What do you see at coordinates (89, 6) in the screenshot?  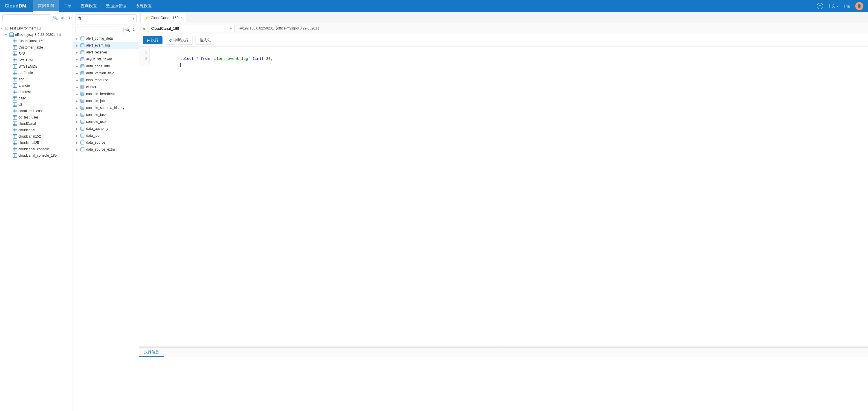 I see `nav-query-settings: 查询设置` at bounding box center [89, 6].